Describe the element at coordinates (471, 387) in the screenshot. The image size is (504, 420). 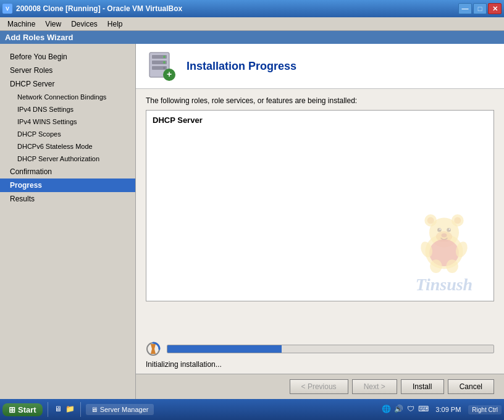
I see `cancel-button: Cancel` at that location.